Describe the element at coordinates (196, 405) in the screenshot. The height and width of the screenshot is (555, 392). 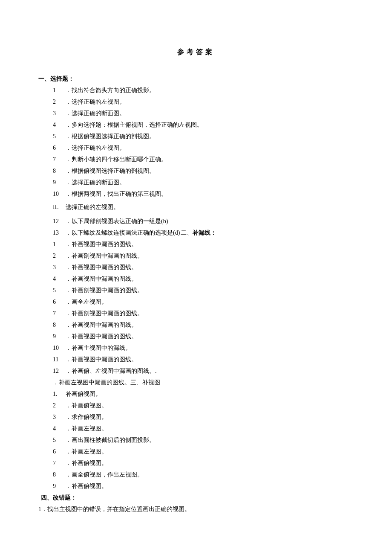
I see `list-item: 2．补画俯视图。` at that location.